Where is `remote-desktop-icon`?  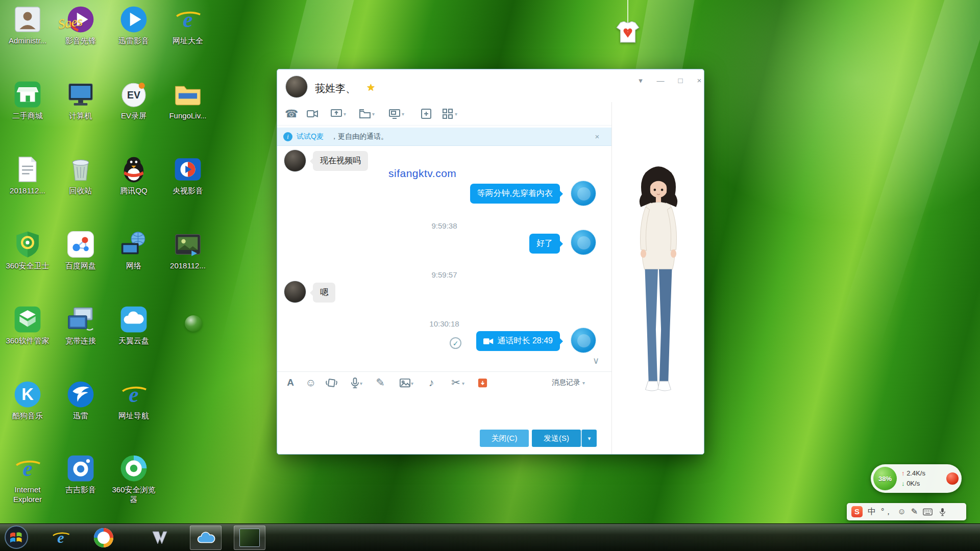 remote-desktop-icon is located at coordinates (395, 114).